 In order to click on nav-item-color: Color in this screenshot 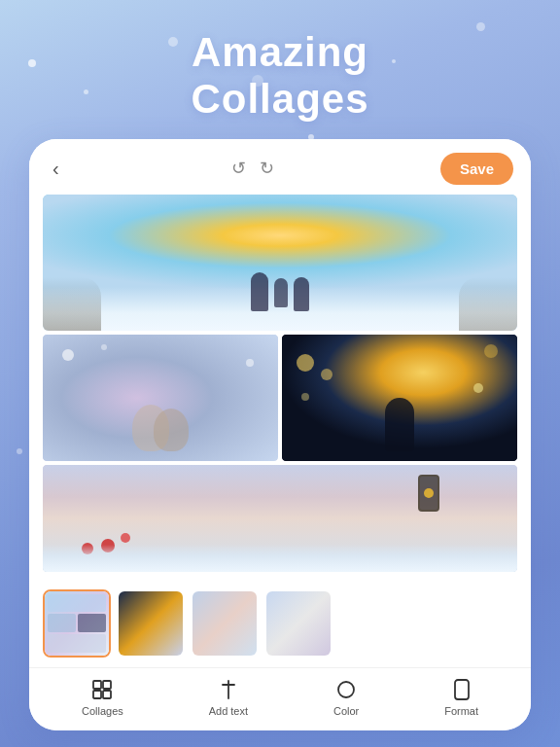, I will do `click(346, 697)`.